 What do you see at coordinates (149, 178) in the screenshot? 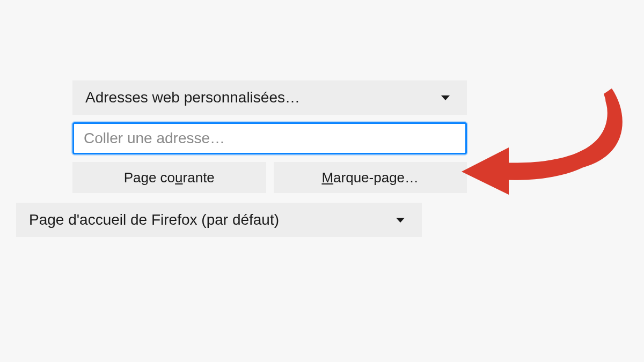
I see `button-label-pre: Page co` at bounding box center [149, 178].